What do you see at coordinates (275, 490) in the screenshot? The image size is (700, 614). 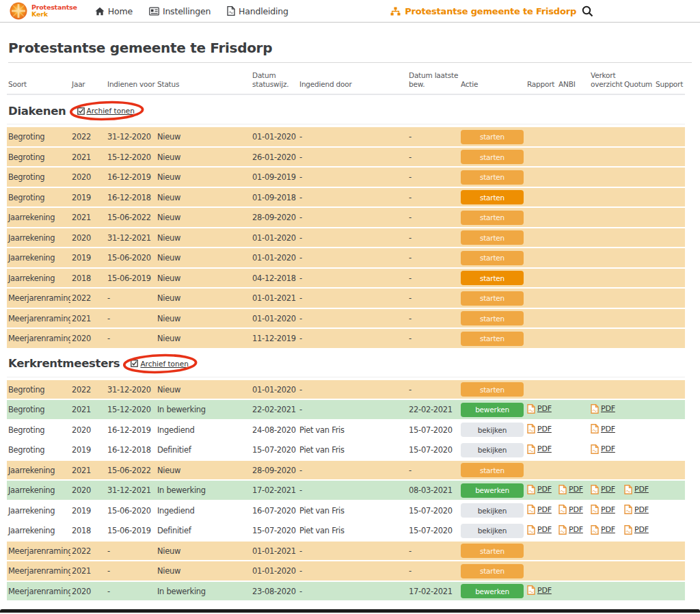 I see `cell-datum-statuswijz: 17-02-2021` at bounding box center [275, 490].